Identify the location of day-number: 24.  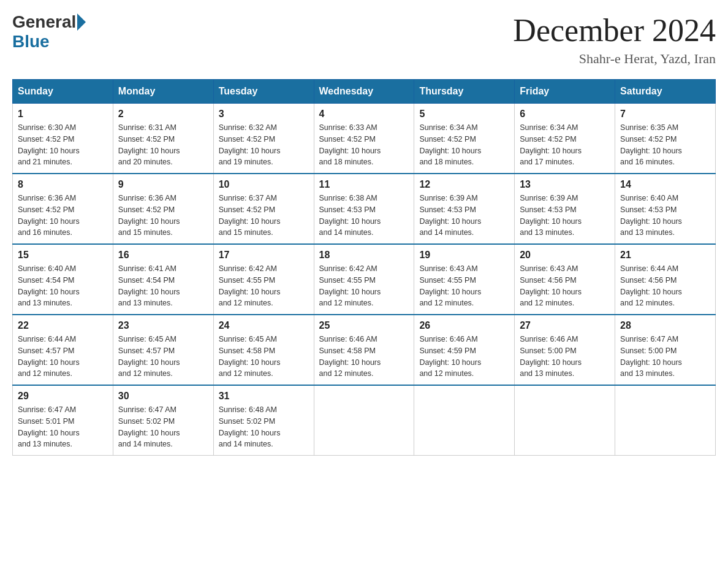
(264, 326).